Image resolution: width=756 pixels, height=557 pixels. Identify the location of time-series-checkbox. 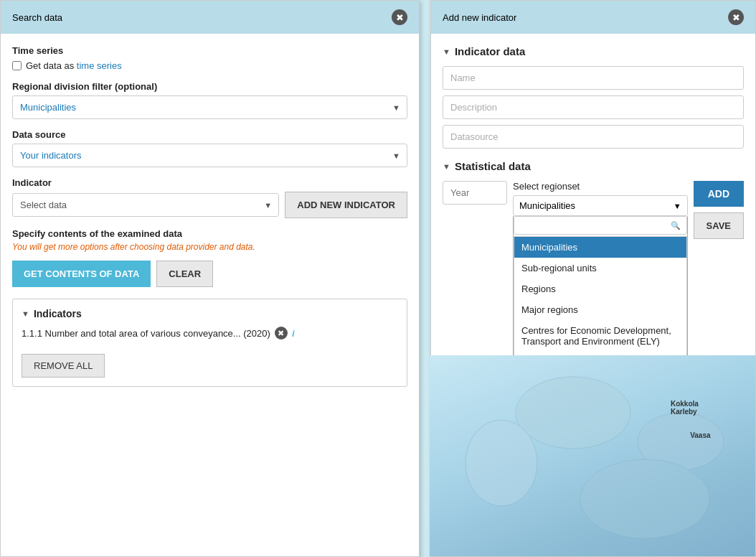
(17, 66).